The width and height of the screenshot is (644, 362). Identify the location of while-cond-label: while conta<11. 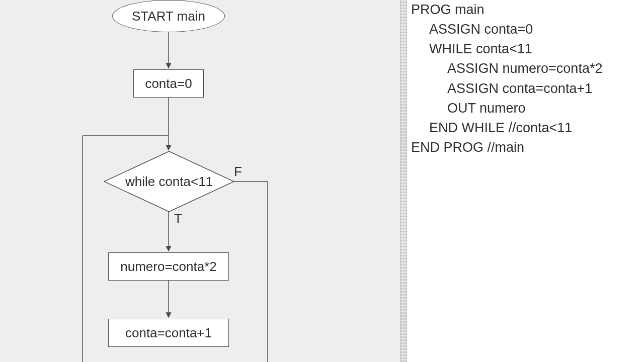
(169, 182).